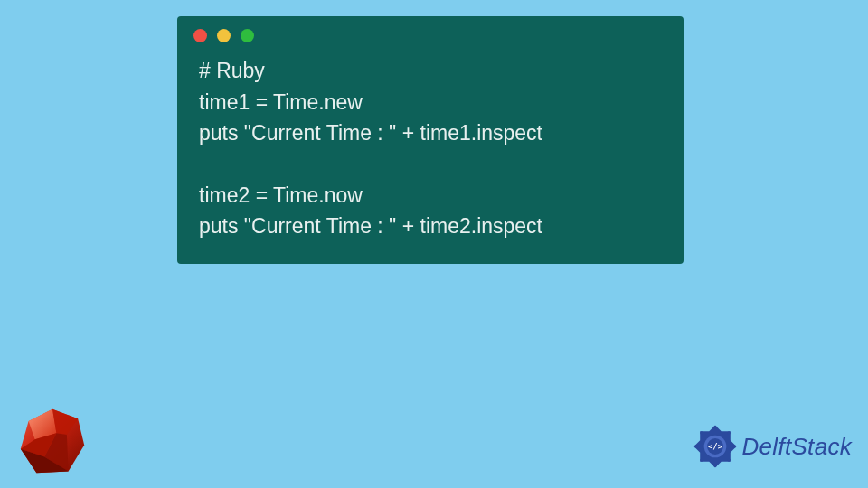 The image size is (868, 488). What do you see at coordinates (430, 195) in the screenshot?
I see `code-line: time2 = Time.now` at bounding box center [430, 195].